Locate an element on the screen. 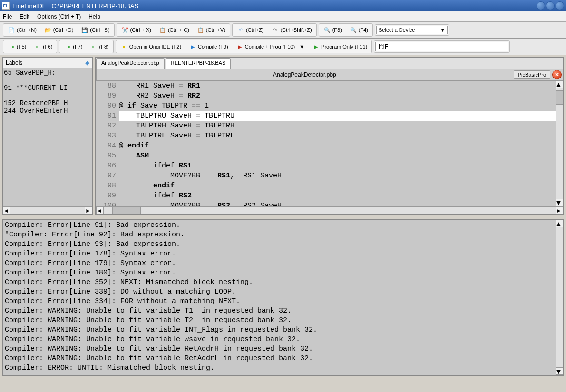  app-icon: FL is located at coordinates (6, 6).